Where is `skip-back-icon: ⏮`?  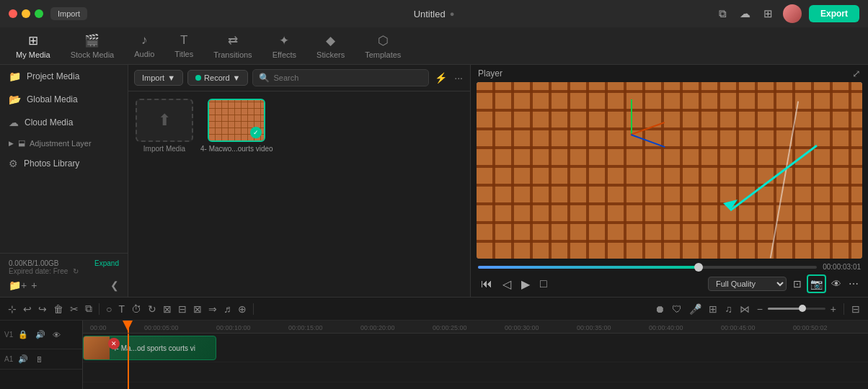
skip-back-icon: ⏮ is located at coordinates (487, 284).